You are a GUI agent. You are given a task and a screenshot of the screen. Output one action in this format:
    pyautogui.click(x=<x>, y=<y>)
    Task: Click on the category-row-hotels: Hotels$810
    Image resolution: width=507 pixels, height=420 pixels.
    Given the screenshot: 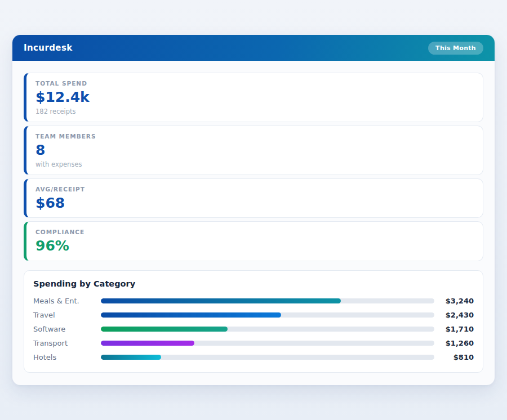 What is the action you would take?
    pyautogui.click(x=254, y=357)
    